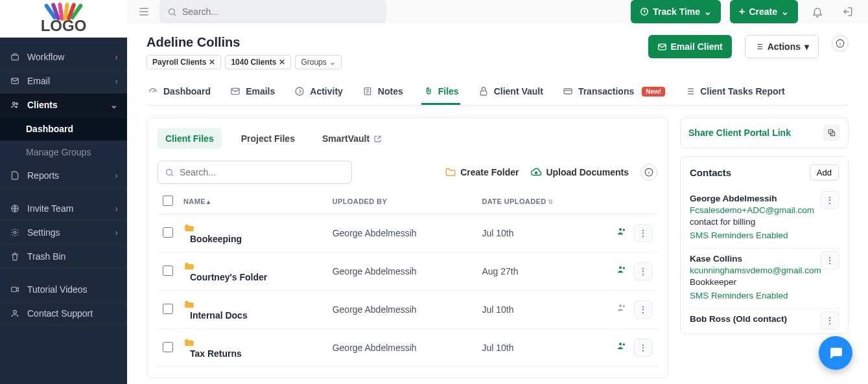 Image resolution: width=868 pixels, height=384 pixels. Describe the element at coordinates (407, 233) in the screenshot. I see `table-row: Bookeeping George Abdelmessih Jul 10th ⋮` at that location.